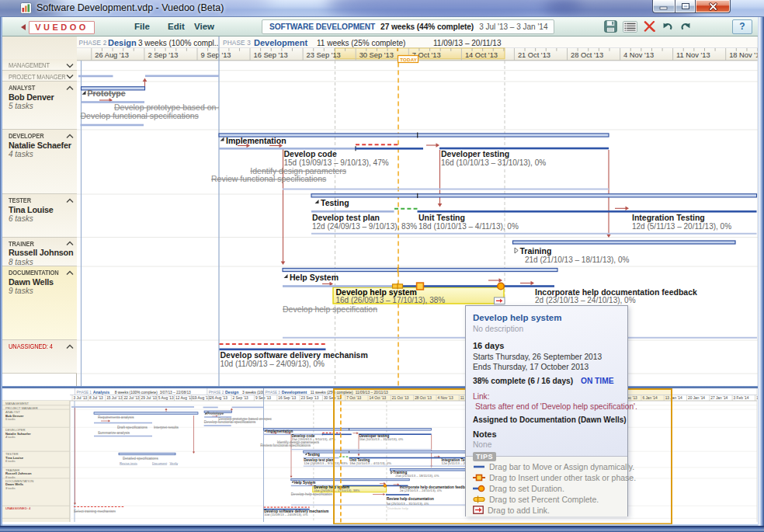 Image resolution: width=764 pixels, height=532 pixels. Describe the element at coordinates (40, 162) in the screenshot. I see `sidebar-group-developer: DEVELOPERNatalie Schaefer4 tasks` at that location.